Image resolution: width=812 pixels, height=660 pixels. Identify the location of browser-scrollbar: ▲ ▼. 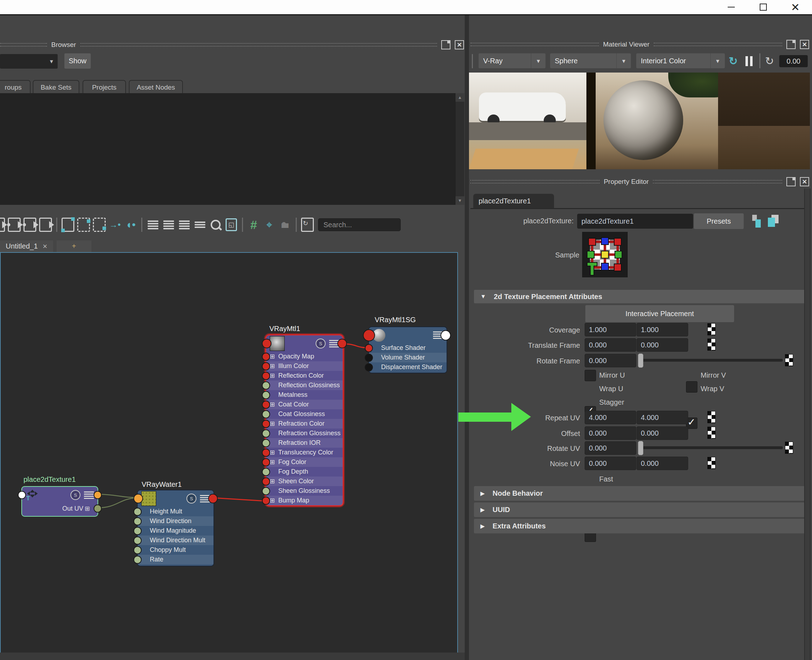
(460, 149).